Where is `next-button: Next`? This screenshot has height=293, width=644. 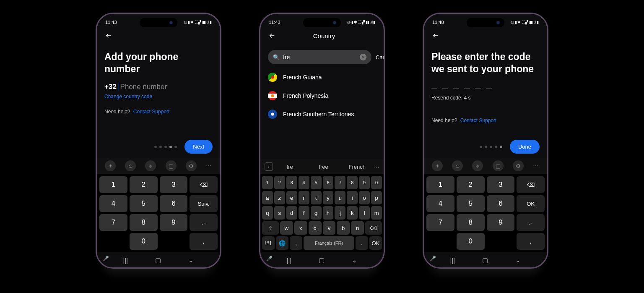
next-button: Next is located at coordinates (199, 147).